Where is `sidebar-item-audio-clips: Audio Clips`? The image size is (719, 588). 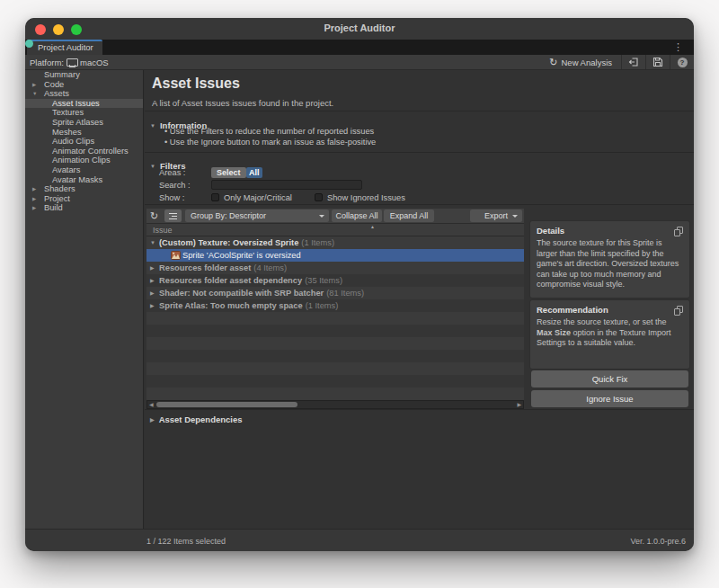 sidebar-item-audio-clips: Audio Clips is located at coordinates (84, 142).